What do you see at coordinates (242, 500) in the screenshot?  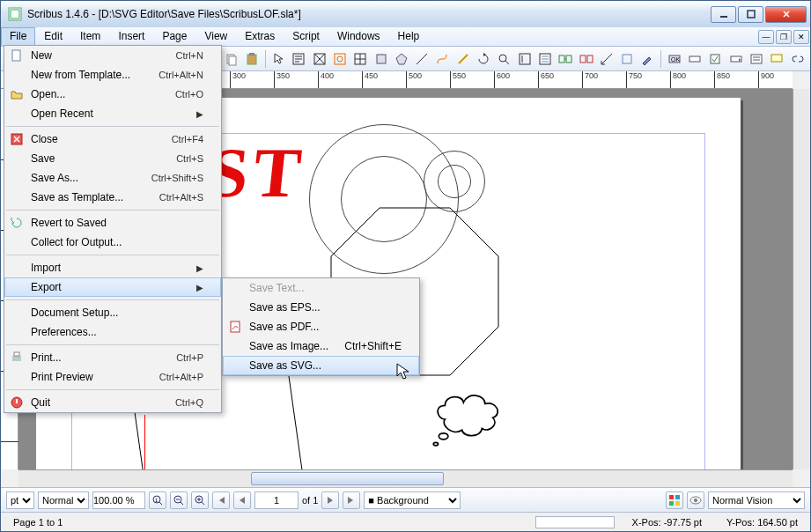 I see `prev-page-button` at bounding box center [242, 500].